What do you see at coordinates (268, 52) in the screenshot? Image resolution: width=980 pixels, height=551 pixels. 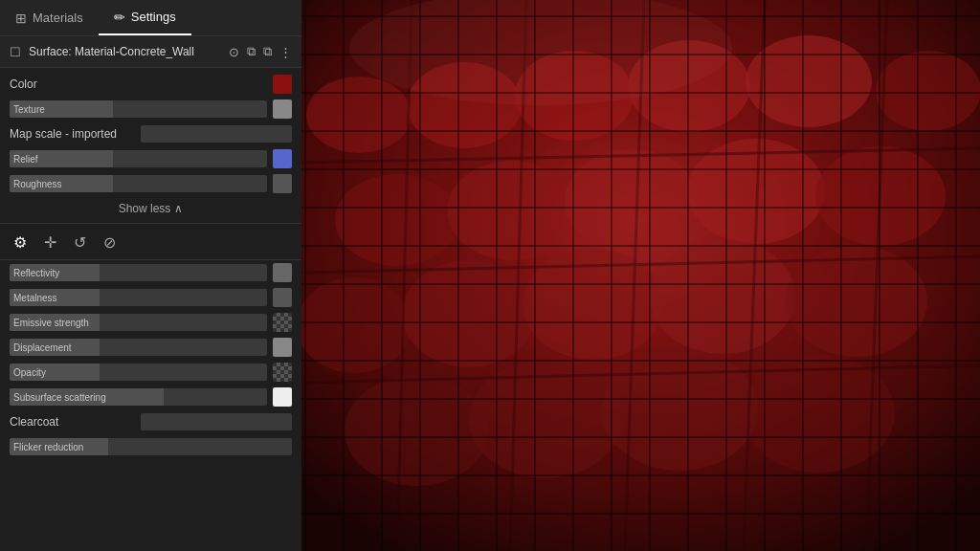 I see `surface-action-copy2: ⧉` at bounding box center [268, 52].